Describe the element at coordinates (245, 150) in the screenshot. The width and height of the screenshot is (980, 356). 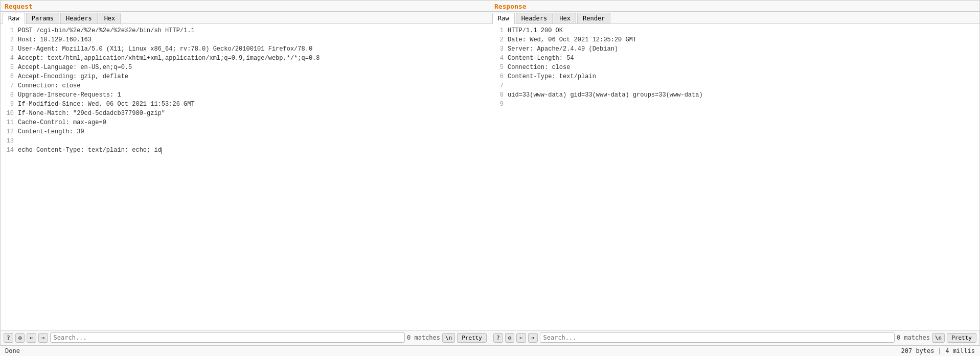
I see `table-row: 14echo Content-Type: text/plain; echo; i…` at that location.